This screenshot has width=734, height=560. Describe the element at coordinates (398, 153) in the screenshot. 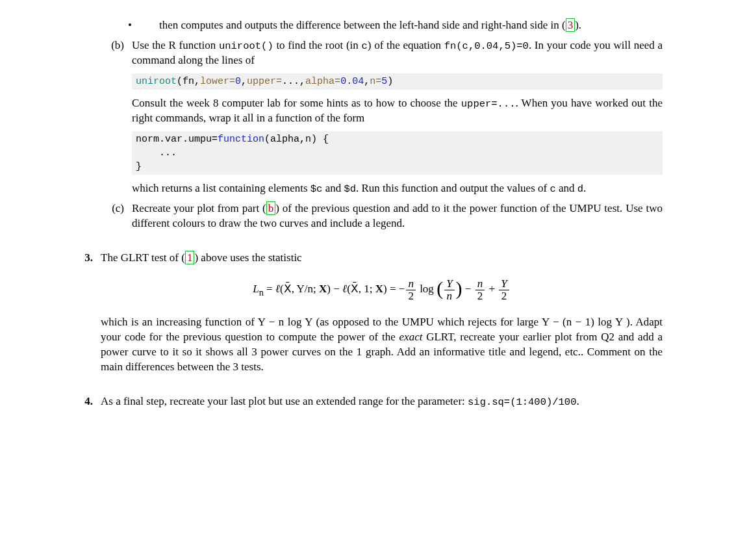

I see `code: ...` at that location.